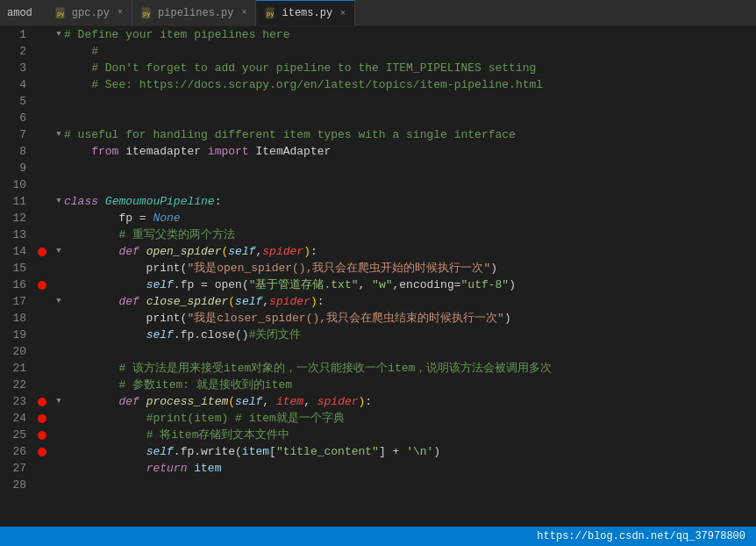 This screenshot has height=546, width=756. Describe the element at coordinates (16, 235) in the screenshot. I see `line-number-13: 13` at that location.